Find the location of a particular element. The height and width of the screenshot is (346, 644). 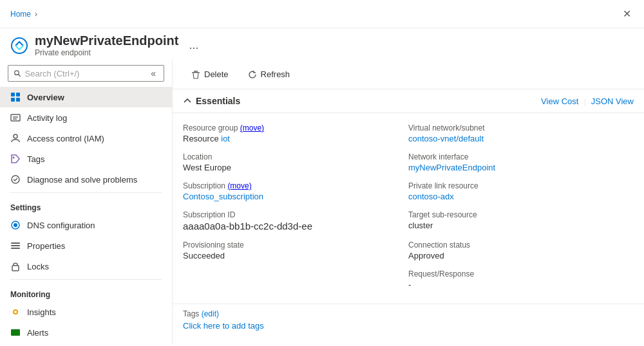

network-interface-value: myNewPrivateEndpoint is located at coordinates (521, 167).